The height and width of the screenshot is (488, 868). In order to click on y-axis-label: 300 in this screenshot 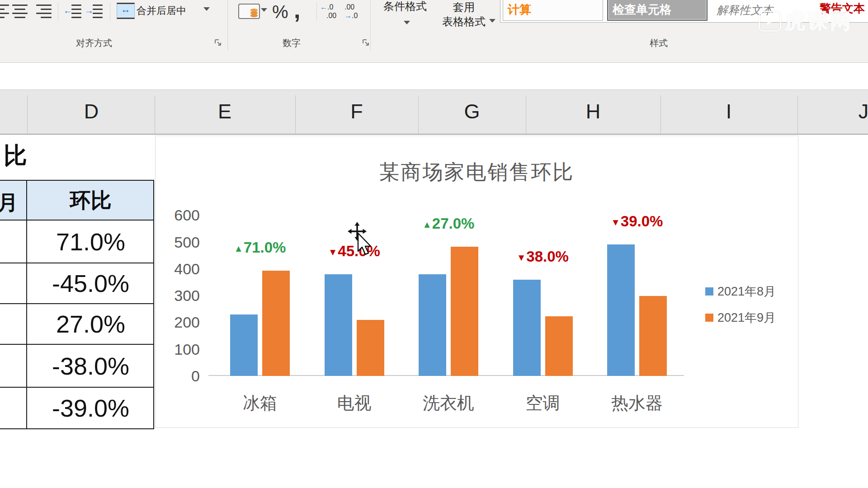, I will do `click(186, 296)`.